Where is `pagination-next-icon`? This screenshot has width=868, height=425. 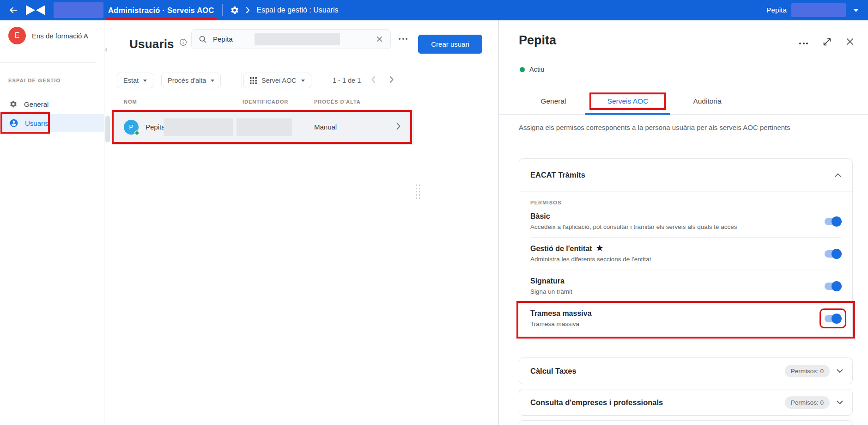 pagination-next-icon is located at coordinates (392, 80).